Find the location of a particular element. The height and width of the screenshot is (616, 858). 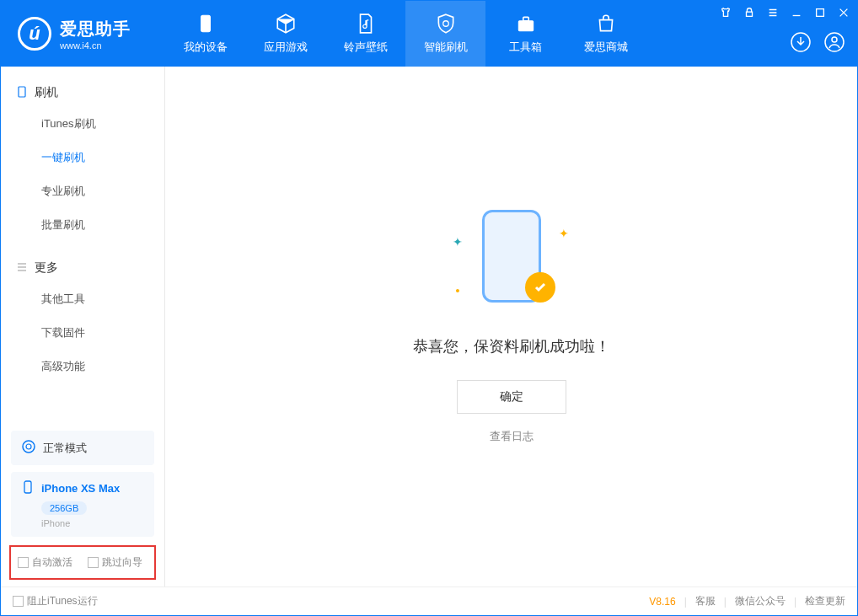

nav-apps-games: 应用游戏 is located at coordinates (285, 34).